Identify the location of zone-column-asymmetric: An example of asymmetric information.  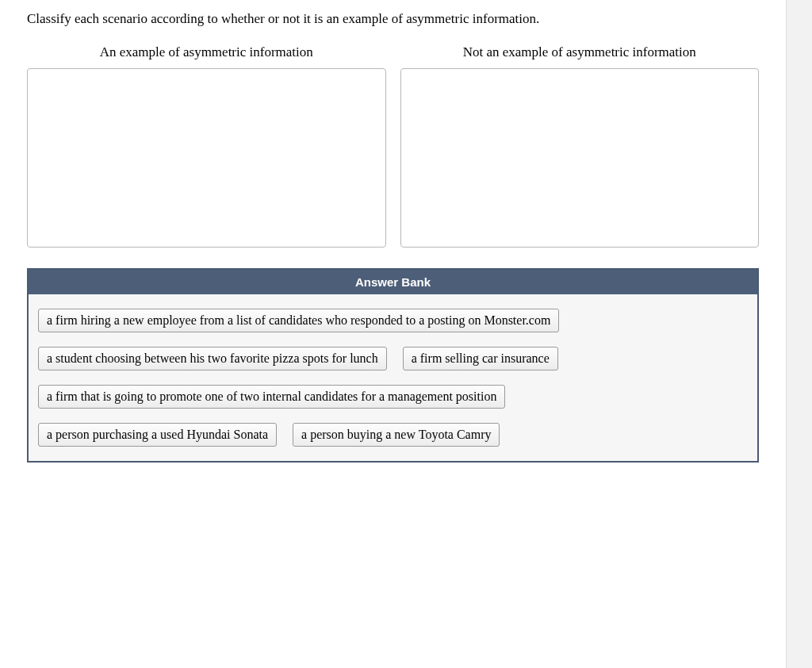
(206, 146).